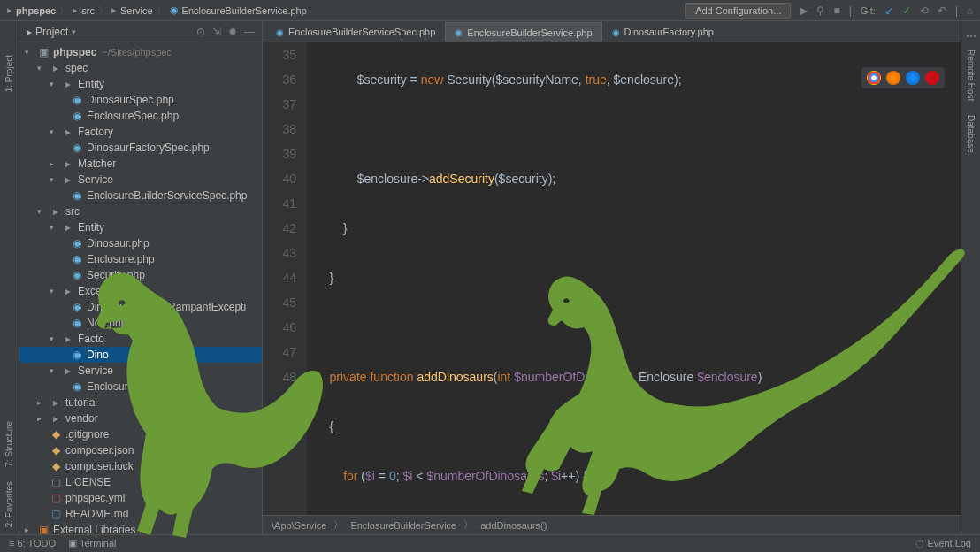 The height and width of the screenshot is (552, 980). What do you see at coordinates (92, 543) in the screenshot?
I see `terminal-tool: ▣ Terminal` at bounding box center [92, 543].